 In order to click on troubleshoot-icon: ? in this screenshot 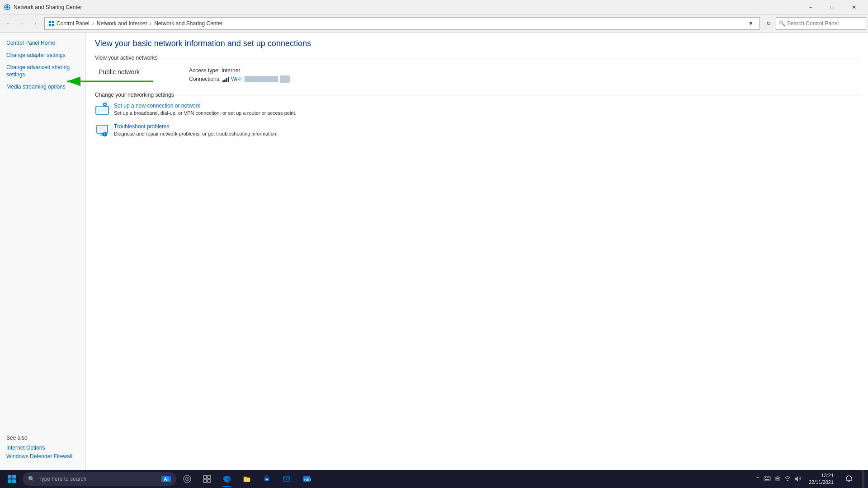, I will do `click(102, 131)`.